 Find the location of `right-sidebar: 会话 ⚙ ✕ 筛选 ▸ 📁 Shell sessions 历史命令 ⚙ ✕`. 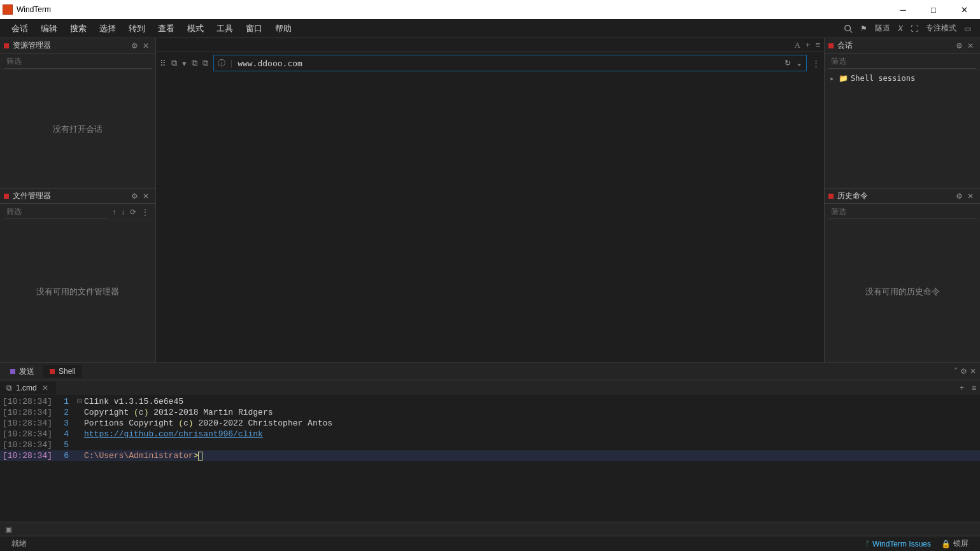

right-sidebar: 会话 ⚙ ✕ 筛选 ▸ 📁 Shell sessions 历史命令 ⚙ ✕ is located at coordinates (902, 200).